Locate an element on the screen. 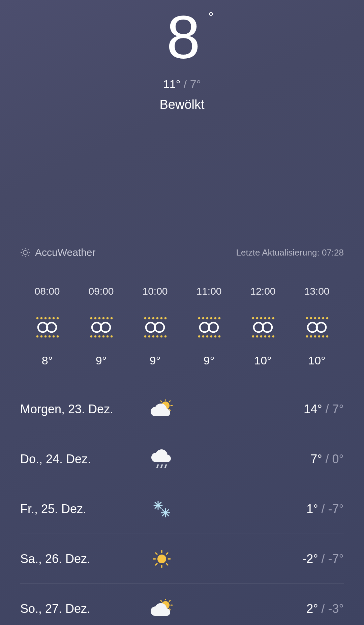 The height and width of the screenshot is (625, 364). day-row: Fr., 25. Dez. 1° / -7° is located at coordinates (182, 509).